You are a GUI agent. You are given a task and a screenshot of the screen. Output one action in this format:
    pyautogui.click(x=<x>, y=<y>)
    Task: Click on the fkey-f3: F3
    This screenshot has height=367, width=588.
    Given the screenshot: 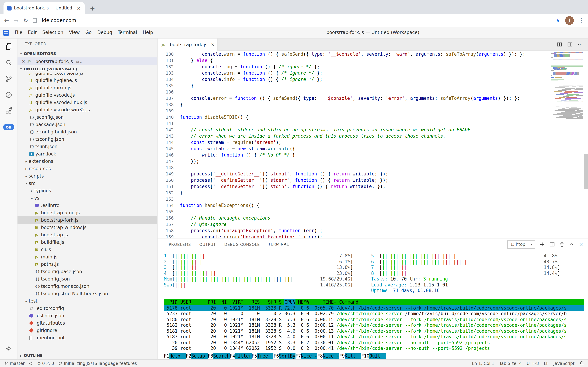 What is the action you would take?
    pyautogui.click(x=211, y=356)
    